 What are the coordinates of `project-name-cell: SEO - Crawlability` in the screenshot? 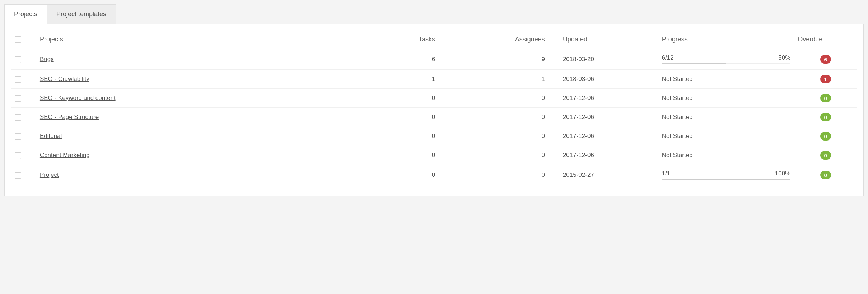 It's located at (182, 79).